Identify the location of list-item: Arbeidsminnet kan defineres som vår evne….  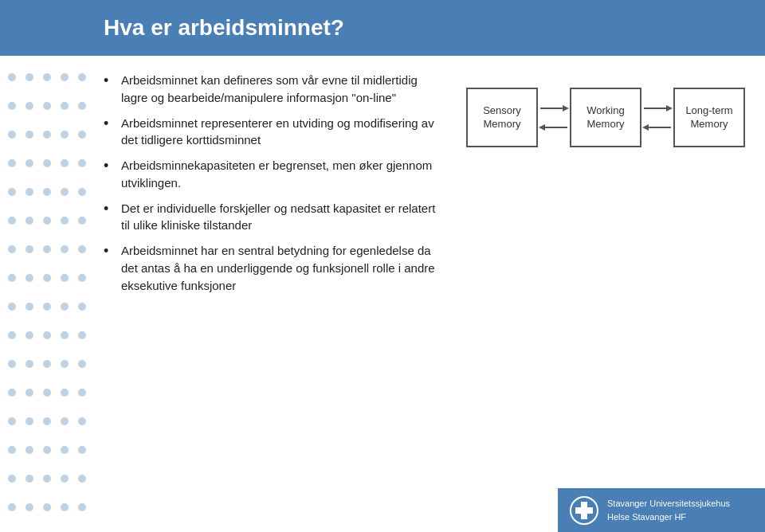
(275, 89).